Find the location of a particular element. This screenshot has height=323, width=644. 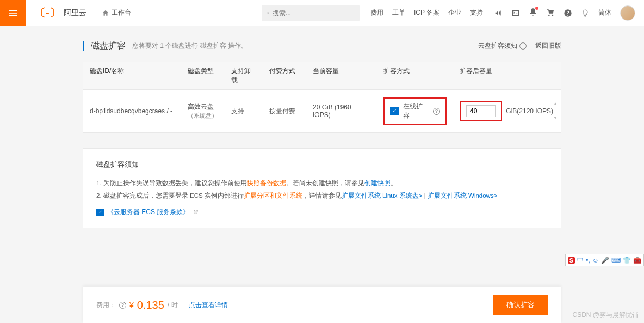

info-icon: i is located at coordinates (523, 46).